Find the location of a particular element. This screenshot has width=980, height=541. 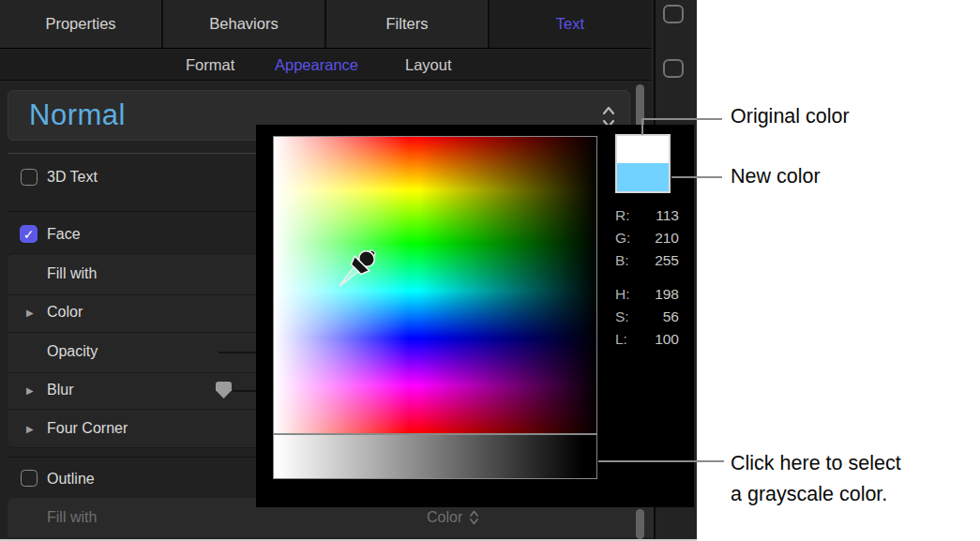

grayscale-callout-line1: Click here to select is located at coordinates (816, 463).